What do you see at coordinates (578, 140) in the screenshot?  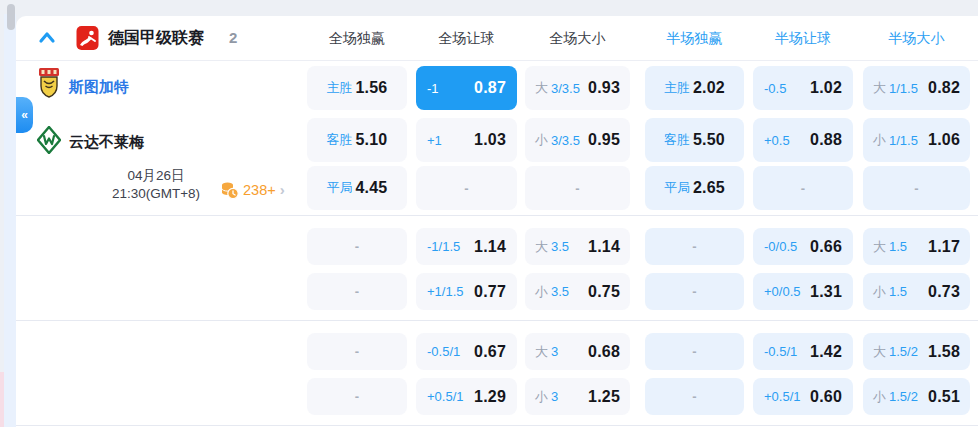 I see `ft-under-cell: 小3/3.50.95` at bounding box center [578, 140].